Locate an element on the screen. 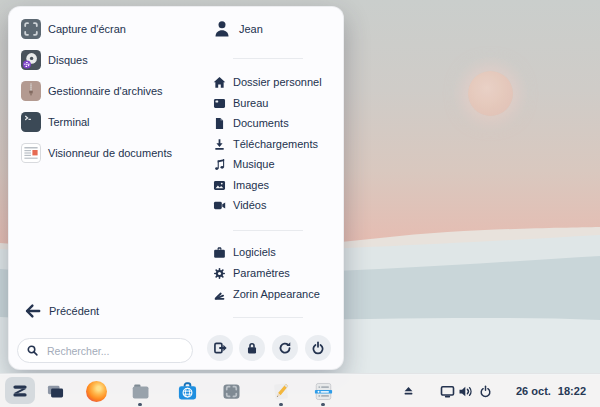 Image resolution: width=600 pixels, height=407 pixels. place-label: Musique is located at coordinates (254, 164).